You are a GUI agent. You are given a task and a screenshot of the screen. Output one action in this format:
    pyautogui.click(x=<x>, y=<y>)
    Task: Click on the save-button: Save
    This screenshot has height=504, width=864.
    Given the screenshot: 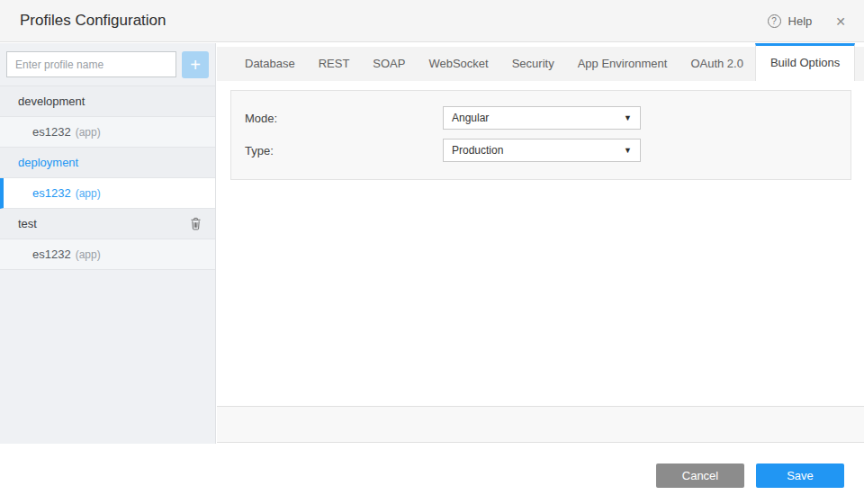 What is the action you would take?
    pyautogui.click(x=800, y=475)
    